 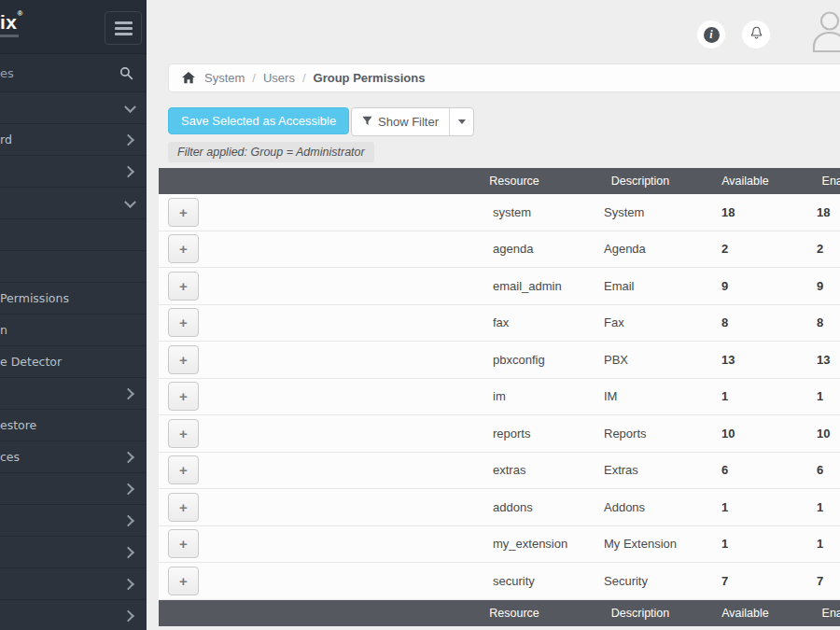 I want to click on description-cell: IM, so click(x=640, y=397).